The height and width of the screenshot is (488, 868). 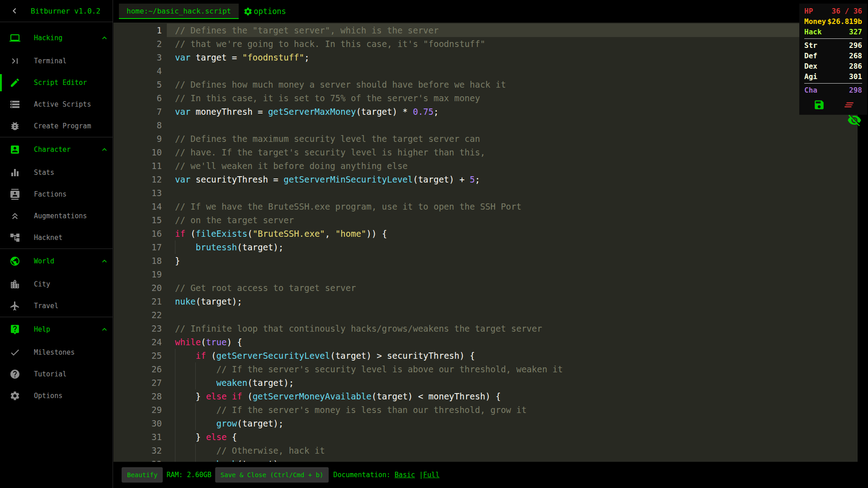 What do you see at coordinates (486, 410) in the screenshot?
I see `code-line: 29 // If the server's money is less than…` at bounding box center [486, 410].